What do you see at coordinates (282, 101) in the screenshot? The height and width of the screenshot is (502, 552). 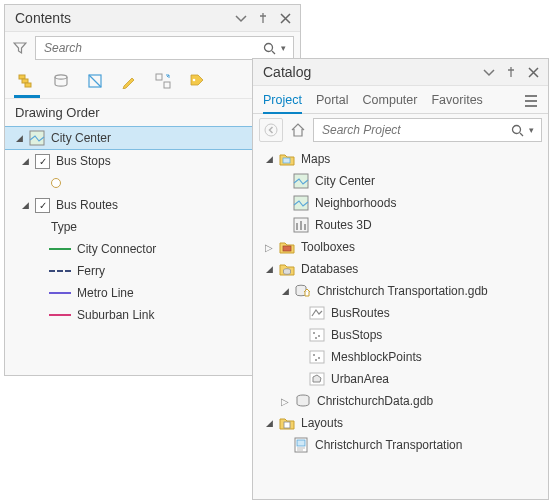 I see `tab-project: Project` at bounding box center [282, 101].